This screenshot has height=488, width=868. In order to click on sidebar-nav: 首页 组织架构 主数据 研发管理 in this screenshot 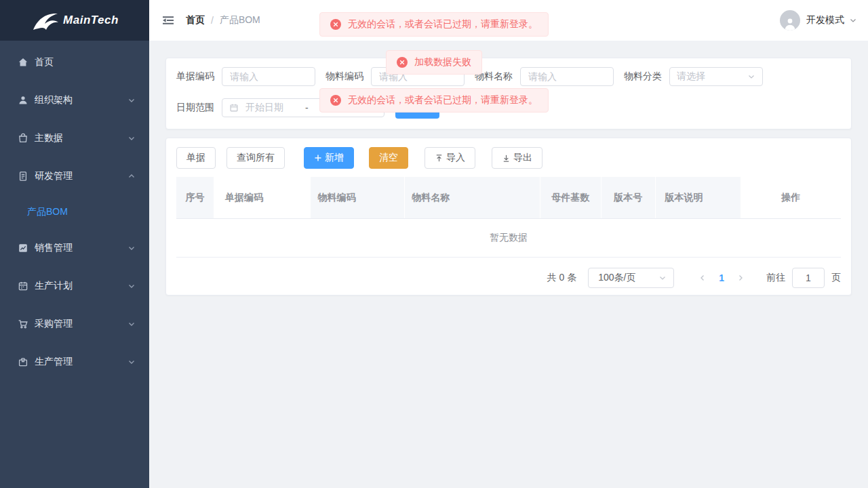, I will do `click(75, 211)`.